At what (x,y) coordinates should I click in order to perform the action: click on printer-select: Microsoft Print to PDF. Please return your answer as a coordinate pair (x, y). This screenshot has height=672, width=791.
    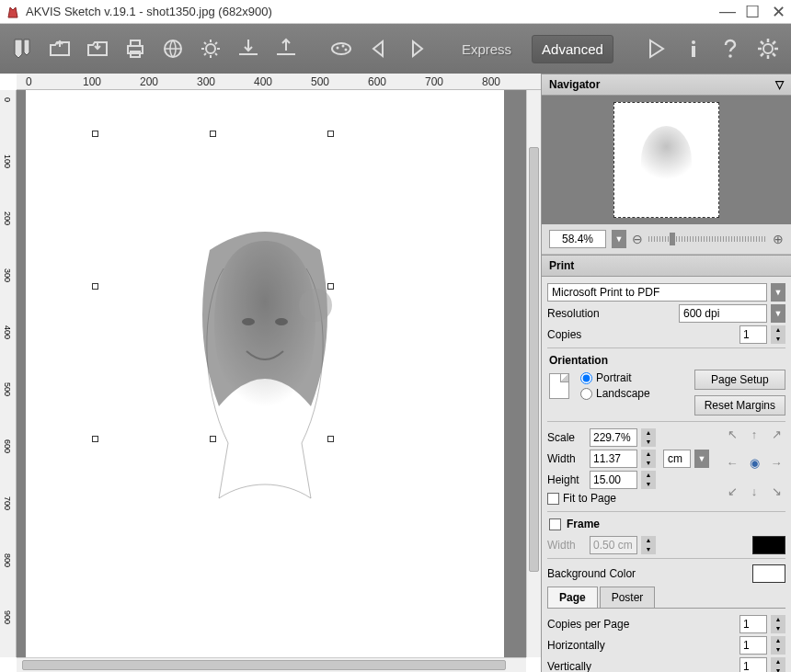
    Looking at the image, I should click on (657, 292).